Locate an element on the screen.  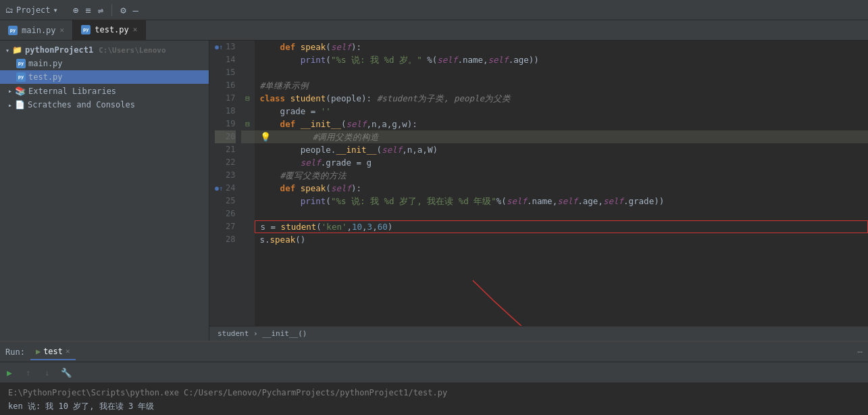
run-play-button: ▶ is located at coordinates (9, 372).